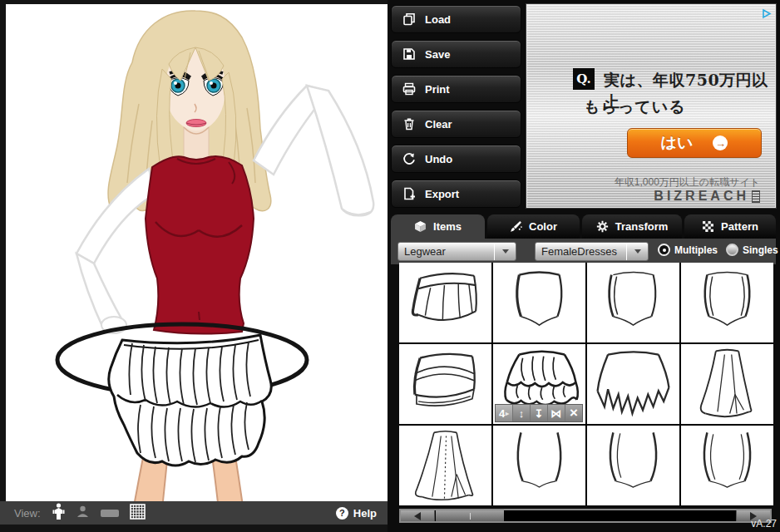  Describe the element at coordinates (409, 124) in the screenshot. I see `clear-icon` at that location.